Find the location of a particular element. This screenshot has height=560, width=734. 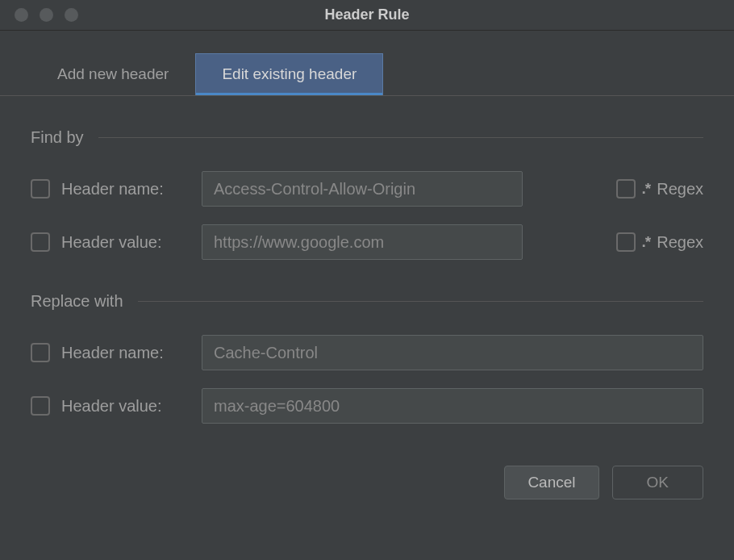

cancel-button: Cancel is located at coordinates (552, 483).